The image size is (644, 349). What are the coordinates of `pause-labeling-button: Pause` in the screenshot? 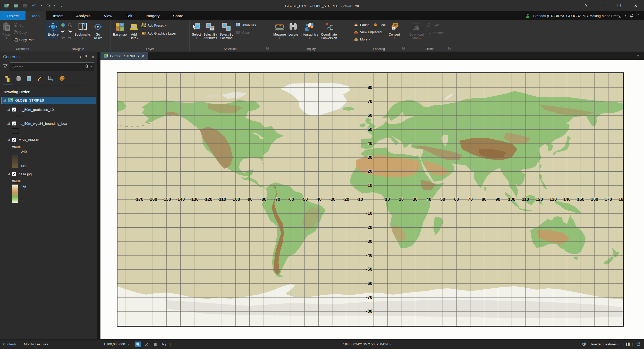 It's located at (362, 25).